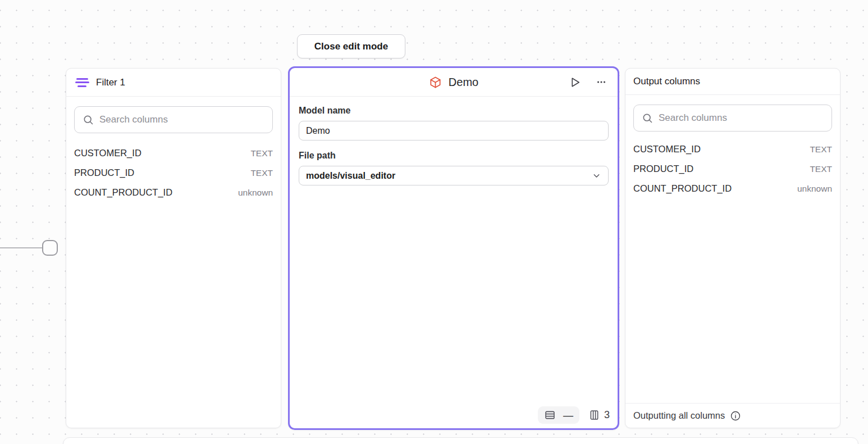  Describe the element at coordinates (733, 169) in the screenshot. I see `output-column-list: CUSTOMER_ID TEXT PRODUCT_ID TEXT COUNT_P…` at that location.